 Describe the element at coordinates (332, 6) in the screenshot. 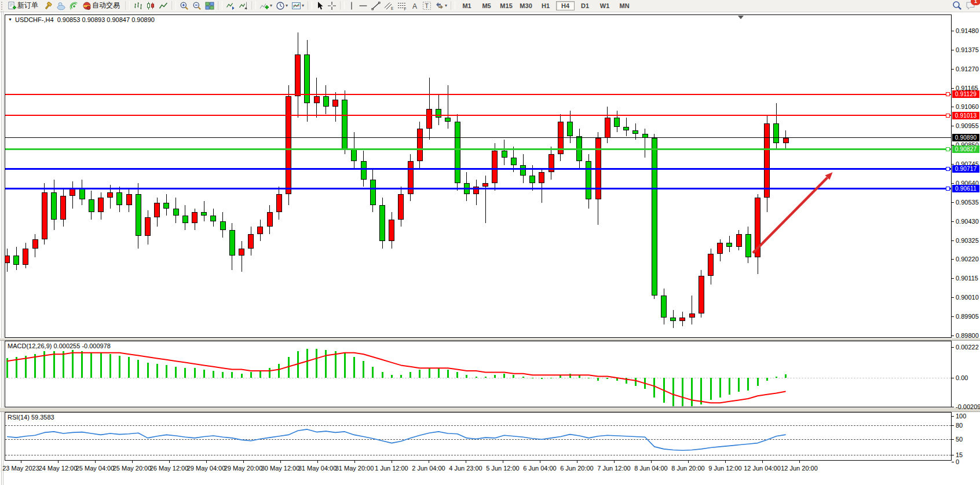

I see `crosshair-button` at that location.